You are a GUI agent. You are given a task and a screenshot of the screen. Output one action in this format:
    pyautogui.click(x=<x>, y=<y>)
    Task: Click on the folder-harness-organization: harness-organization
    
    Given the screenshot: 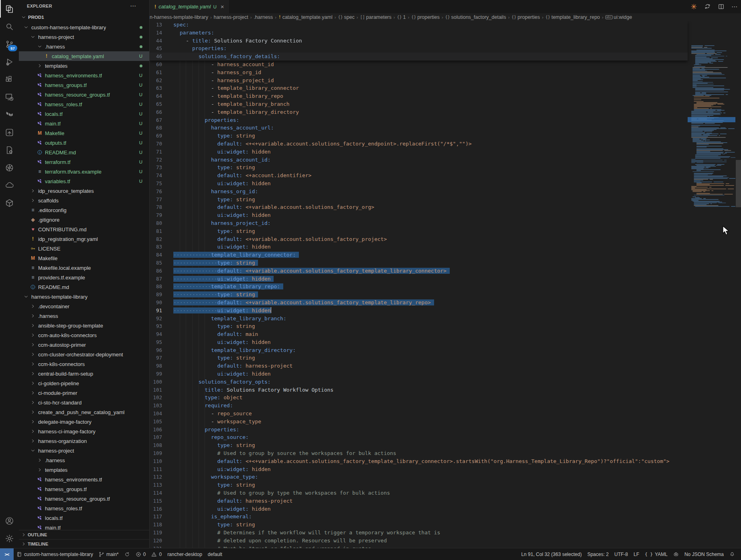 What is the action you would take?
    pyautogui.click(x=84, y=441)
    